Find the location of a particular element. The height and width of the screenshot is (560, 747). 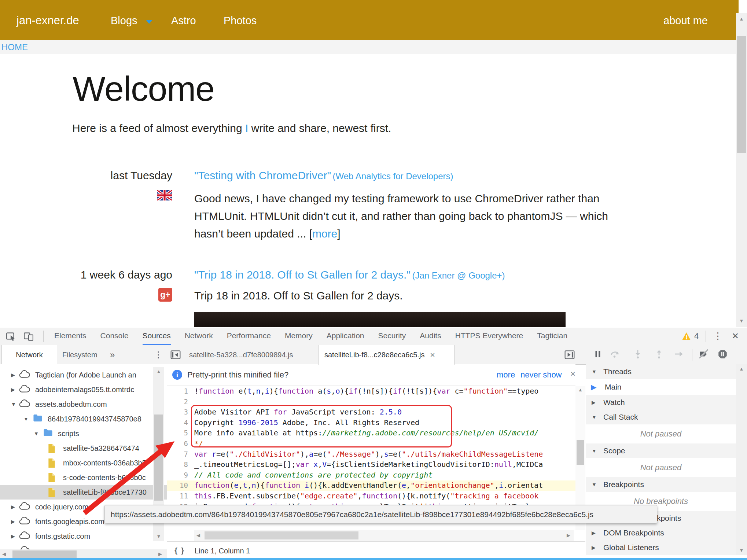

close-tab-icon: ✕ is located at coordinates (433, 355).